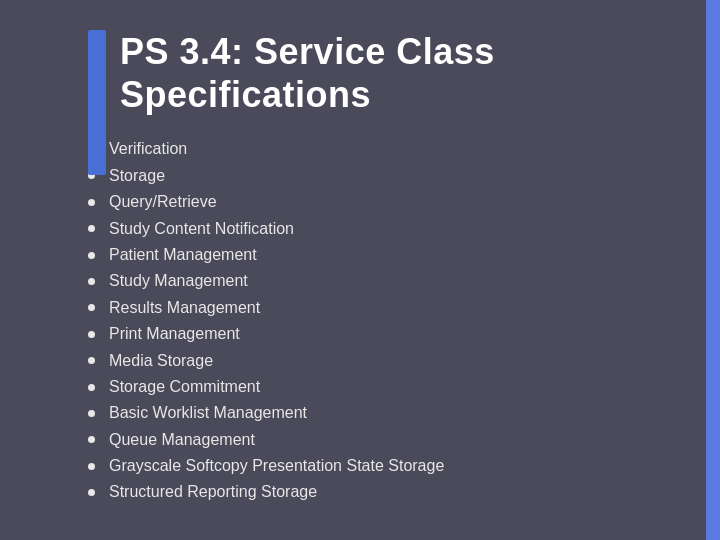  I want to click on list-item-label: Patient Management, so click(183, 255).